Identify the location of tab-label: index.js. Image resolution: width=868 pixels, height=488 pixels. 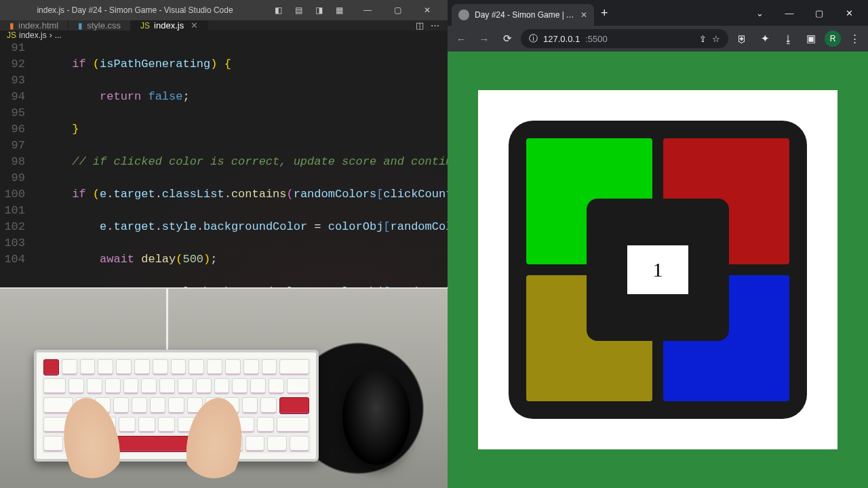
(169, 26).